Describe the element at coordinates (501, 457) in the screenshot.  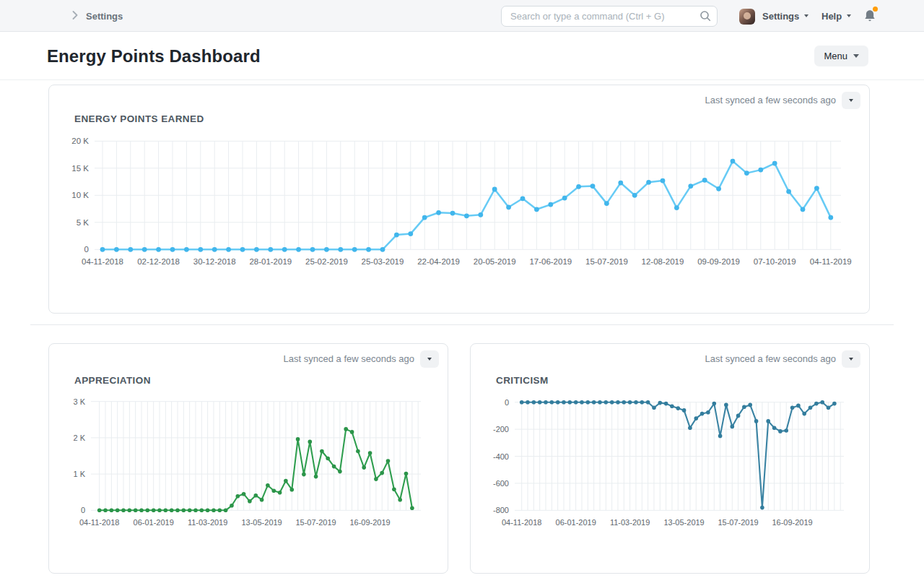
I see `svg-text: -400` at that location.